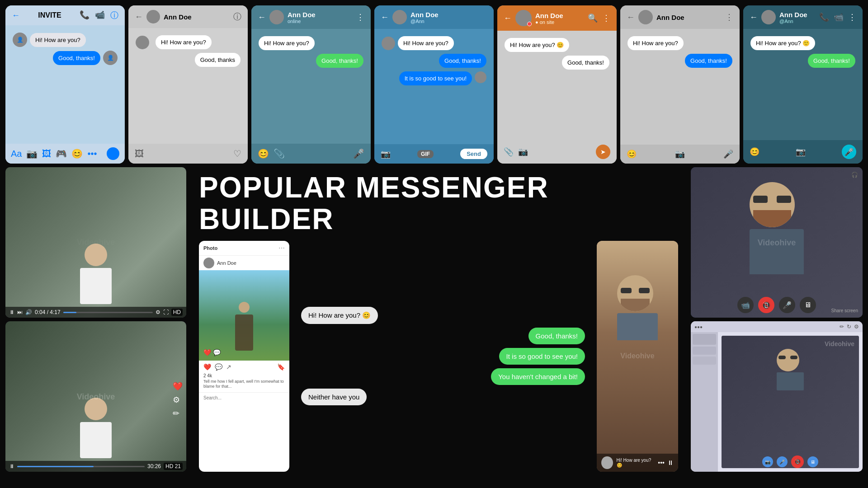 The width and height of the screenshot is (868, 488). Describe the element at coordinates (96, 397) in the screenshot. I see `left-bottom-video: Videohive ❤️ ⚙ ✏ ⏸ 30:26 HD 21` at that location.